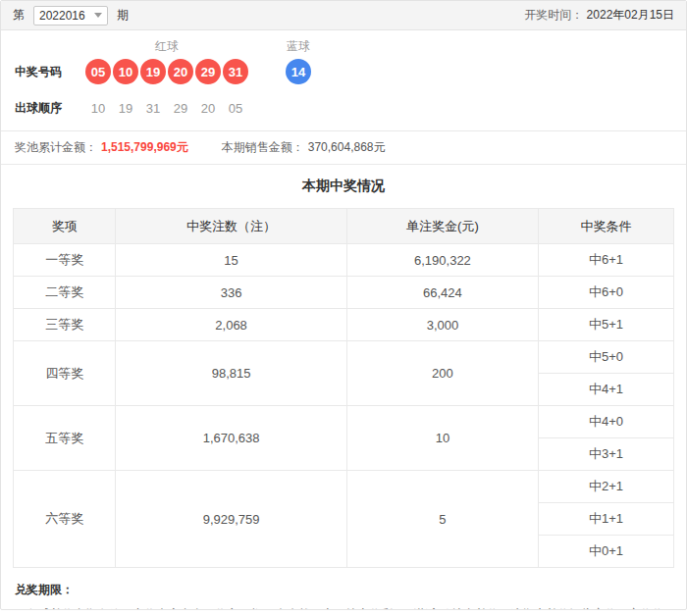 The width and height of the screenshot is (687, 616). Describe the element at coordinates (607, 261) in the screenshot. I see `prize-condition: 中6+1` at that location.